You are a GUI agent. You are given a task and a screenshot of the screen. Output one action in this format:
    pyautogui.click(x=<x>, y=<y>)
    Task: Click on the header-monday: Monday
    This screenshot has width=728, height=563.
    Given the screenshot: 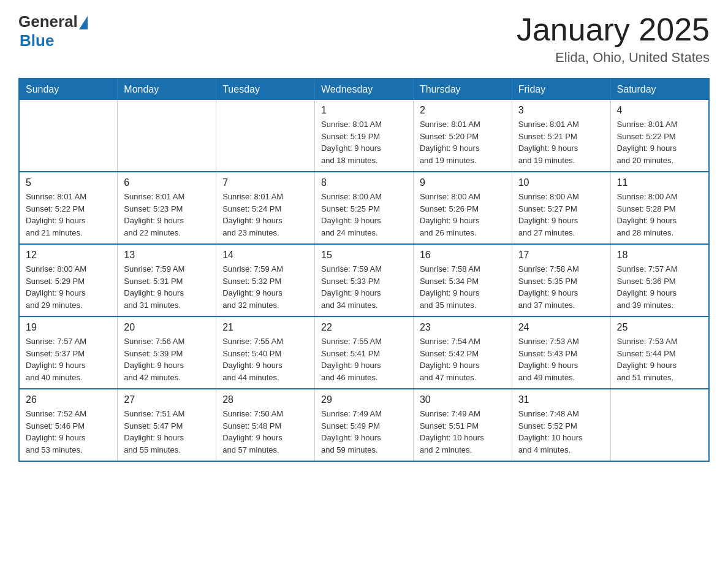 What is the action you would take?
    pyautogui.click(x=167, y=90)
    